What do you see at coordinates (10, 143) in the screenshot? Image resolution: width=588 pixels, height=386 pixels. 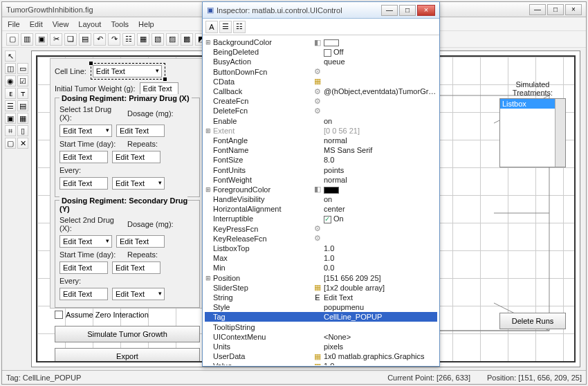 I see `buttongroup-tool-icon: ▢` at bounding box center [10, 143].